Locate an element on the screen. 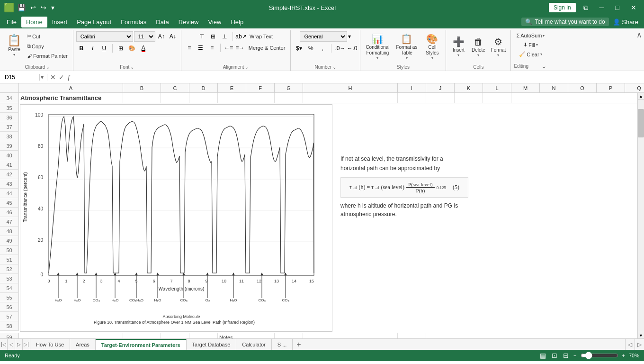 The width and height of the screenshot is (644, 364). font-size-decrease-button: A↓ is located at coordinates (173, 36).